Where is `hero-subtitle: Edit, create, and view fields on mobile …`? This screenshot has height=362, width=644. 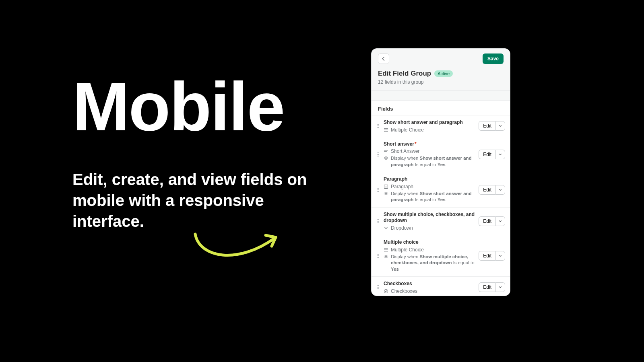
hero-subtitle: Edit, create, and view fields on mobile … is located at coordinates (193, 200).